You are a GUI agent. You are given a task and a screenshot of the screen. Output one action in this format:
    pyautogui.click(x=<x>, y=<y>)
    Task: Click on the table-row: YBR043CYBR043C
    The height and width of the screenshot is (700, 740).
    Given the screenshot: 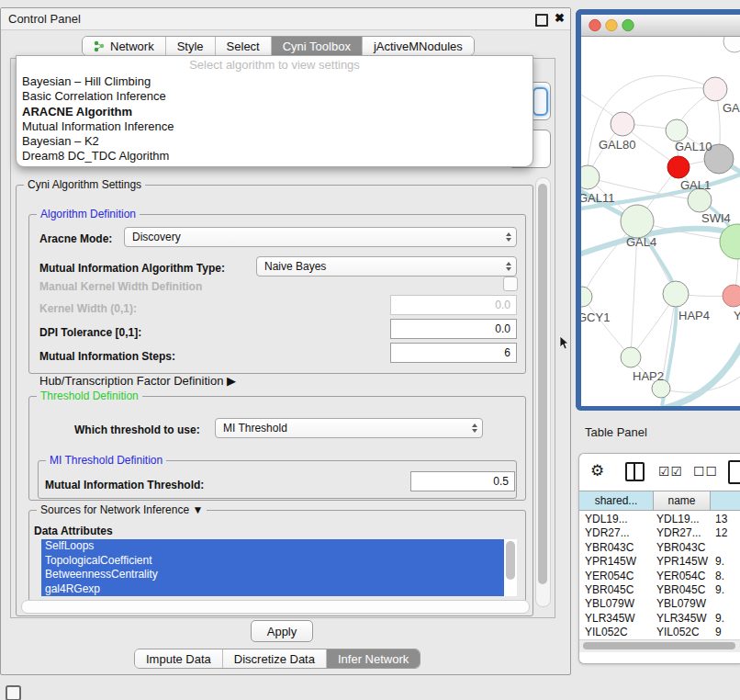 What is the action you would take?
    pyautogui.click(x=659, y=548)
    